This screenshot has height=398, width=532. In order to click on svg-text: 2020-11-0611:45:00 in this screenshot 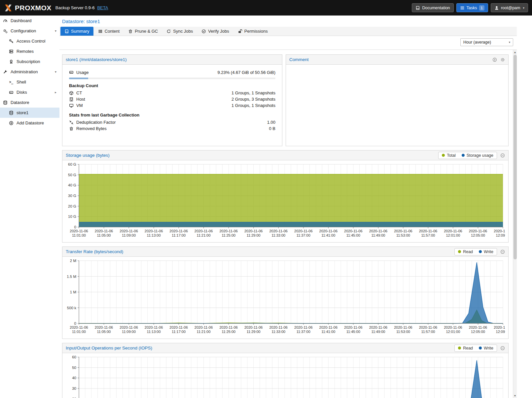, I will do `click(353, 329)`.